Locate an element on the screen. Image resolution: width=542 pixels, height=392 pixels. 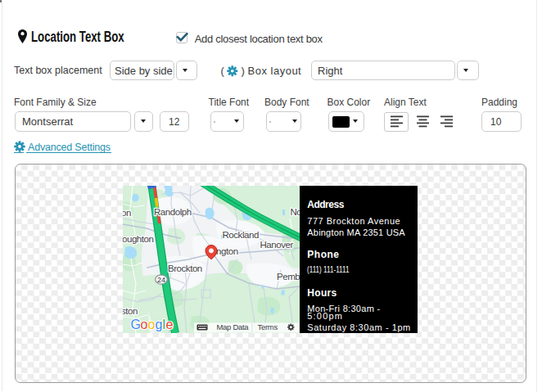
svg-text: No is located at coordinates (295, 212).